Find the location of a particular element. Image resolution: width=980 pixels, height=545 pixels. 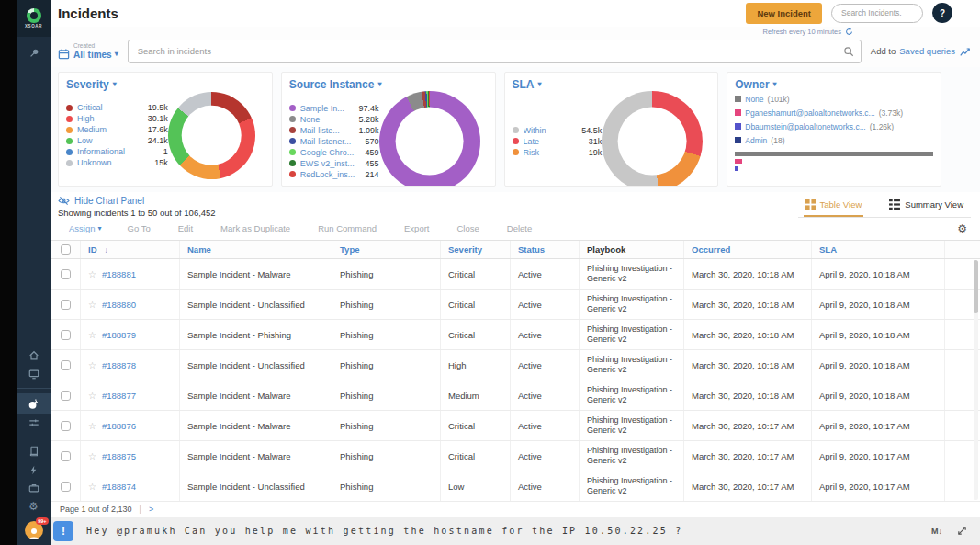

chat-action-button: ! is located at coordinates (63, 531).